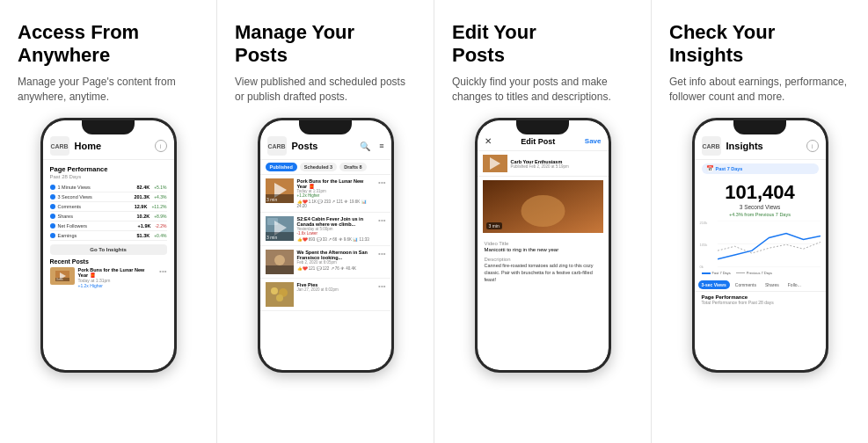 The height and width of the screenshot is (443, 868). Describe the element at coordinates (109, 265) in the screenshot. I see `home-body: Page Performance Past 28 Days 1 Minute V…` at that location.